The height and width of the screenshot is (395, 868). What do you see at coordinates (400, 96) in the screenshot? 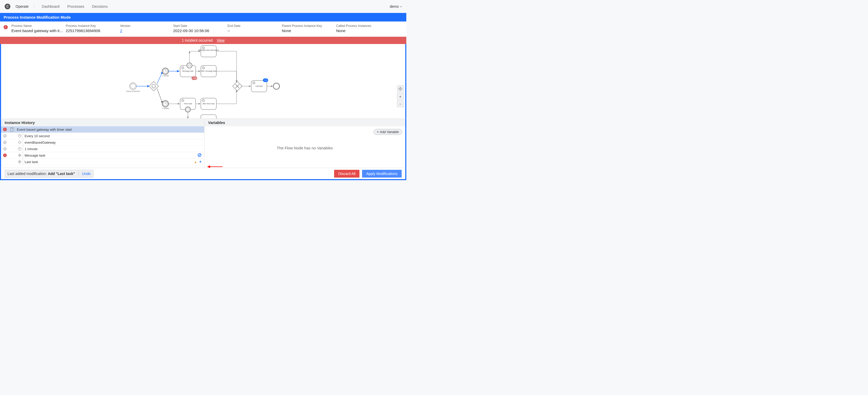
I see `zoom-in-button: +` at bounding box center [400, 96].